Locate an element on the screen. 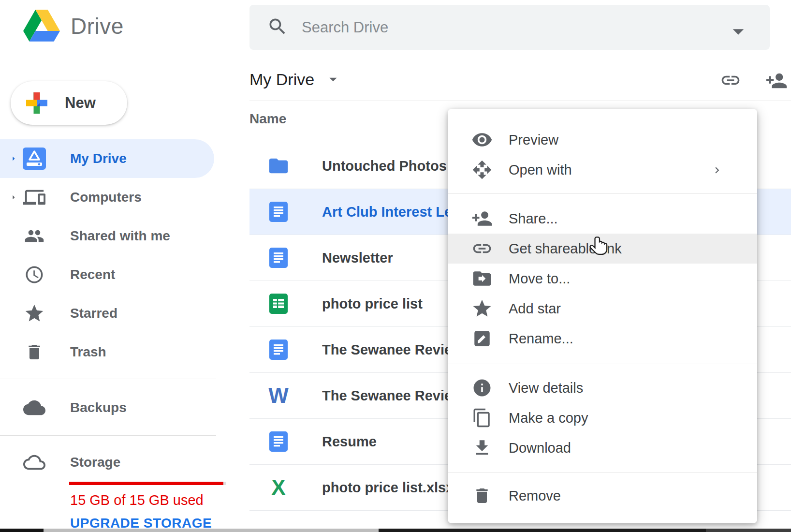 Image resolution: width=791 pixels, height=532 pixels. sidebar-item-label: Recent is located at coordinates (93, 275).